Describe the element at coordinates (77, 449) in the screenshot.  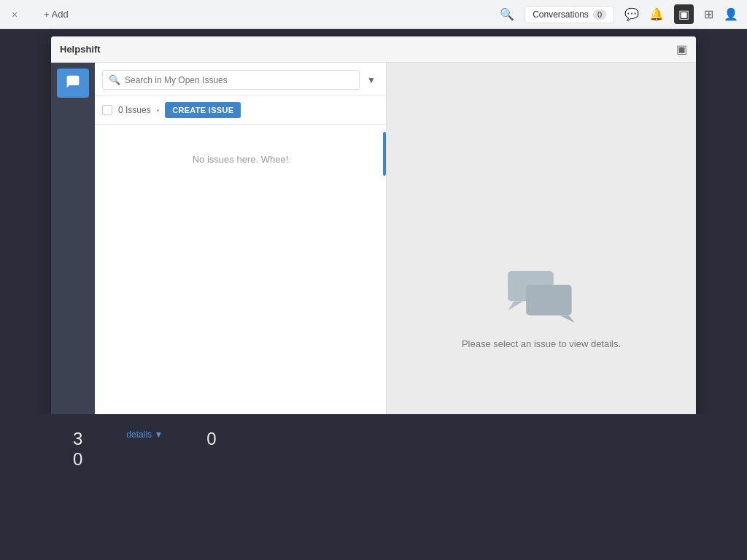
I see `bg-stats-1: 3 0` at that location.